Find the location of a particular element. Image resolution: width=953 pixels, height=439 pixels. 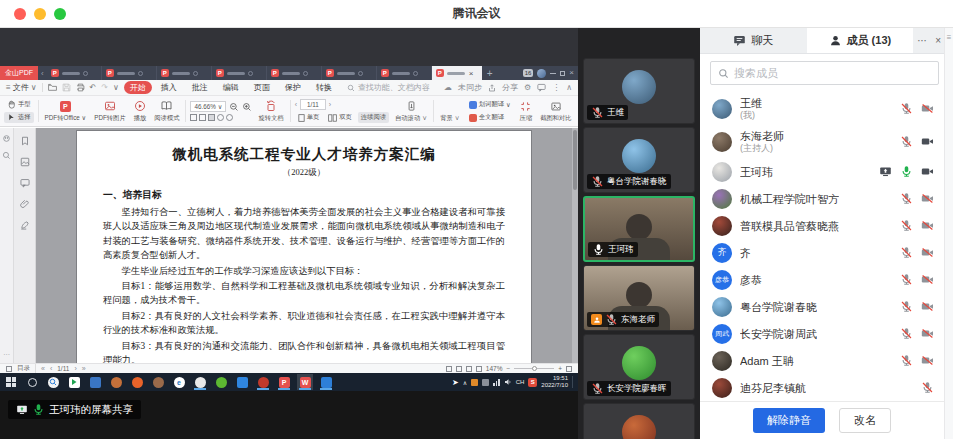

ribbon-tab-批注: 批注 is located at coordinates (200, 88).